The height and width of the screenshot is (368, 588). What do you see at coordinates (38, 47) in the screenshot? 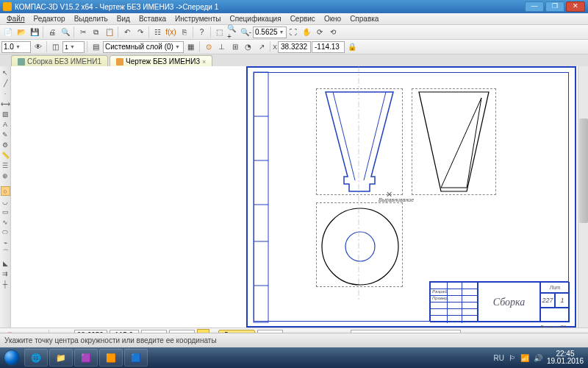
I see `view-icon: 👁` at bounding box center [38, 47].